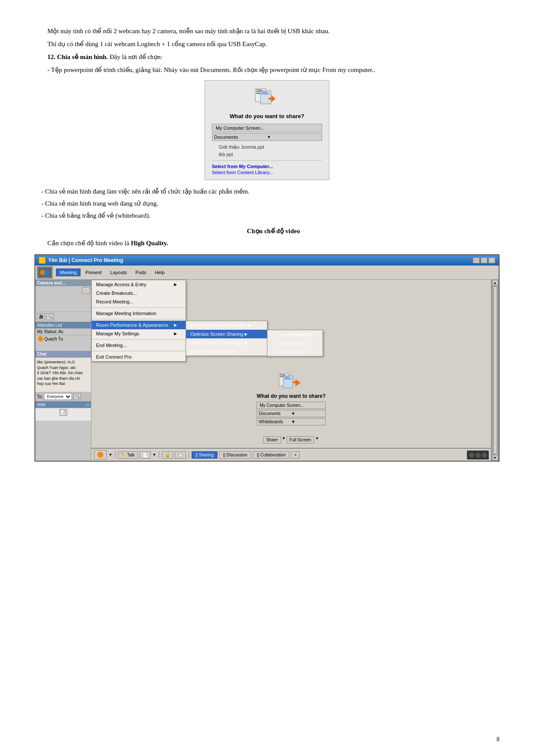 The height and width of the screenshot is (756, 534). What do you see at coordinates (291, 396) in the screenshot?
I see `share-mini-title: What do you want to share?` at bounding box center [291, 396].